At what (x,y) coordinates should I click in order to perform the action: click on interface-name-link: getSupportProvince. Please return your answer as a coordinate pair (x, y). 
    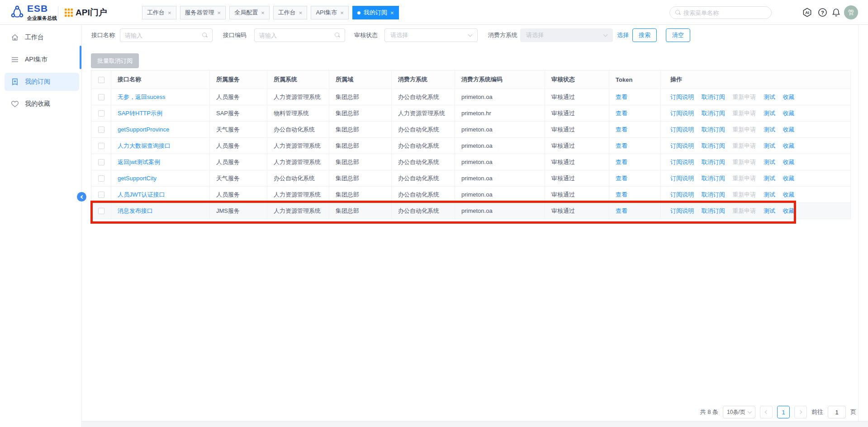
    Looking at the image, I should click on (143, 129).